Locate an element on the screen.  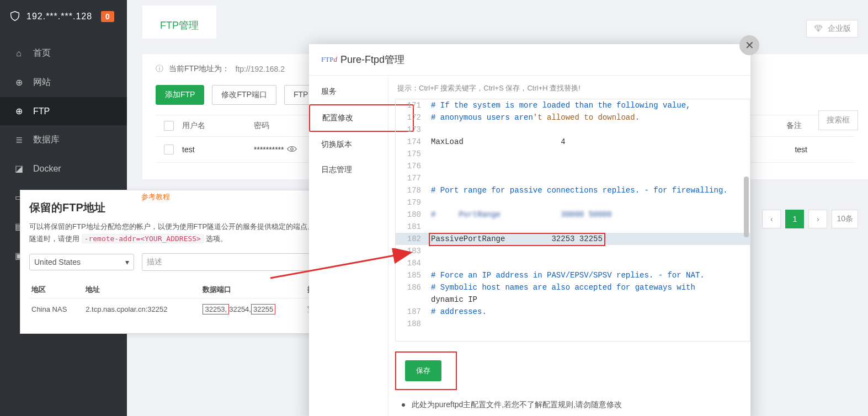
rcol-dataport: 数据端口 is located at coordinates (253, 290).